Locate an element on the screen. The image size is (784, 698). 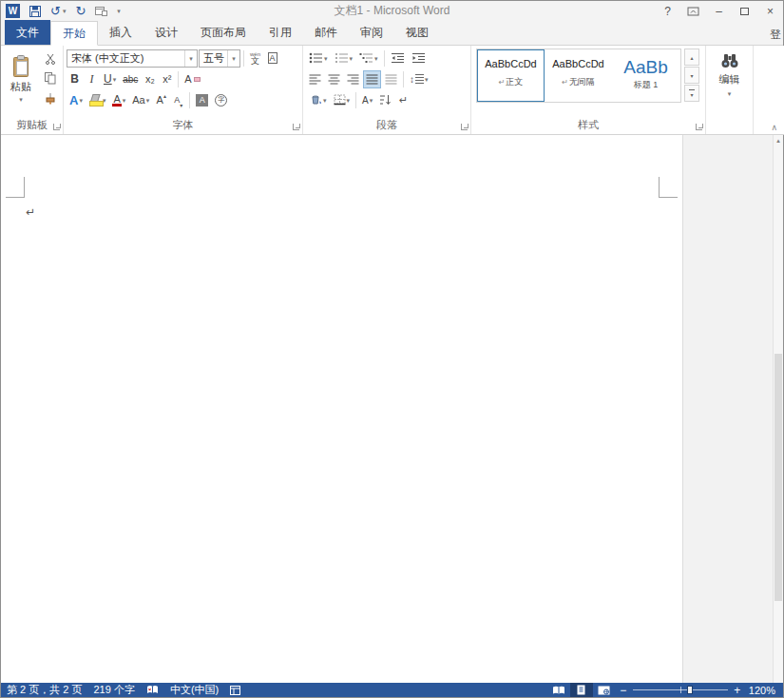
strikethrough-button: abc is located at coordinates (130, 80).